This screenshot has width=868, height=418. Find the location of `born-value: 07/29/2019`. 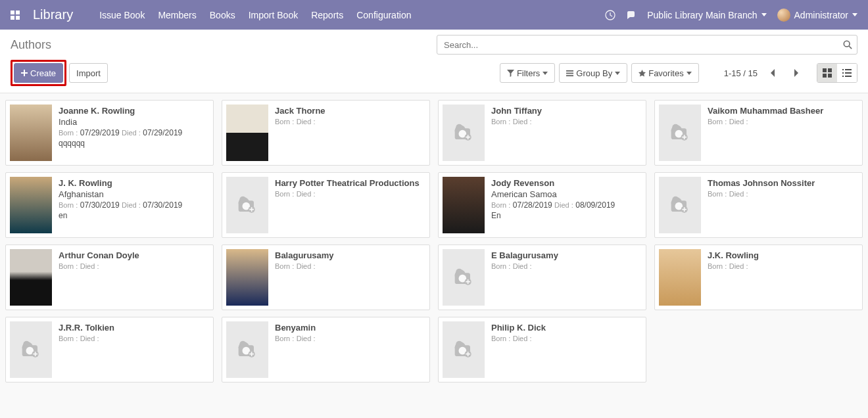

born-value: 07/29/2019 is located at coordinates (100, 133).